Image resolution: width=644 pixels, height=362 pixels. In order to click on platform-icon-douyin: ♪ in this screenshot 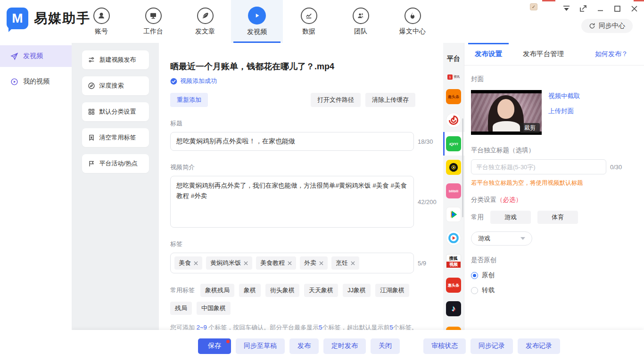, I will do `click(454, 309)`.